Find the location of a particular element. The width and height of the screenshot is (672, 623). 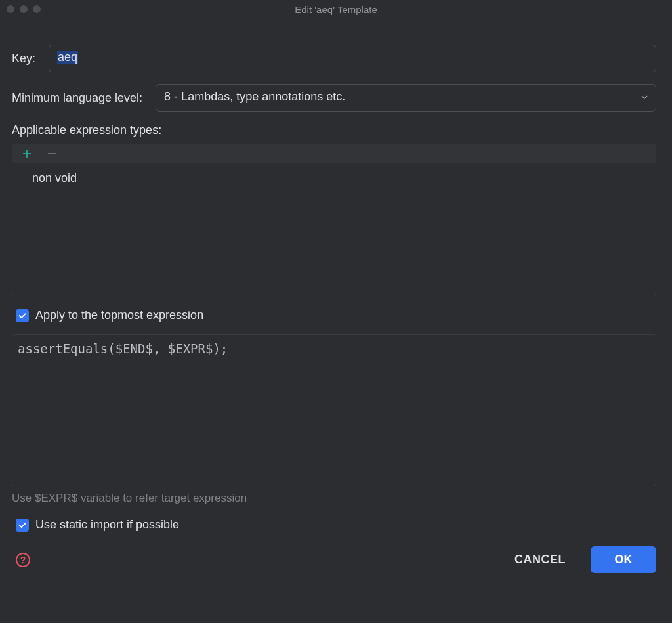

topmost-checkbox is located at coordinates (22, 316).